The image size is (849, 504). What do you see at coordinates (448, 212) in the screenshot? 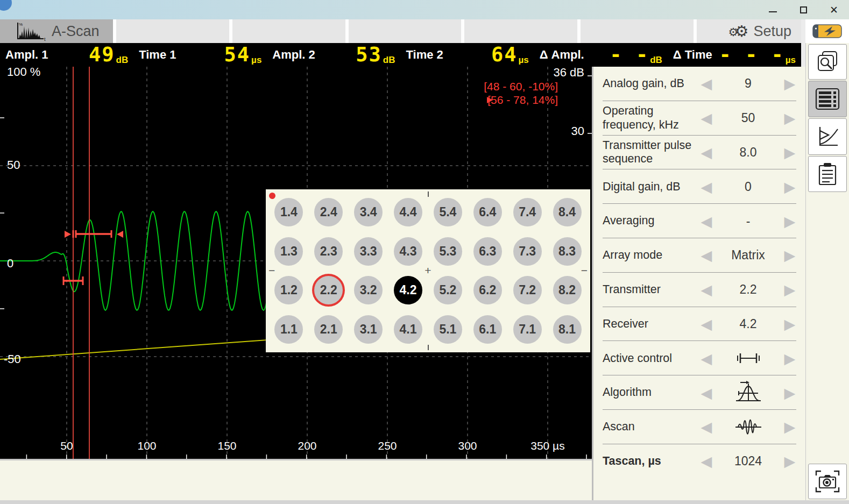
I see `matrix-element-button: 5.4` at bounding box center [448, 212].